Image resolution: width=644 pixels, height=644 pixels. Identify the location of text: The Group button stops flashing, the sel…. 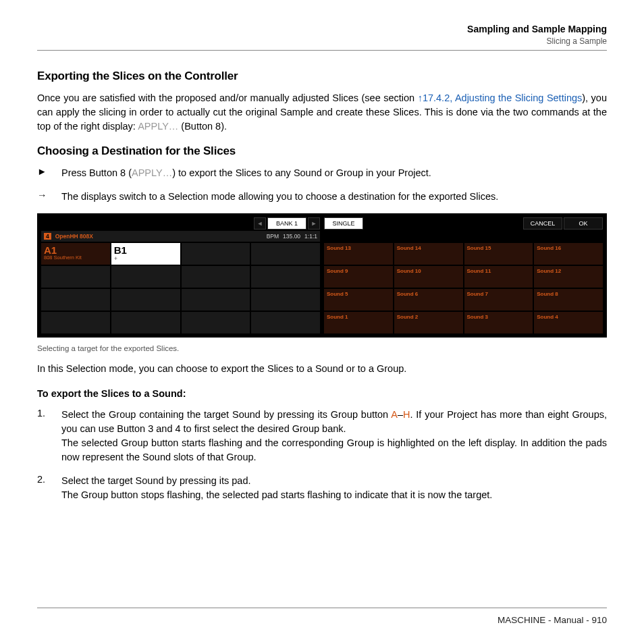
(277, 495).